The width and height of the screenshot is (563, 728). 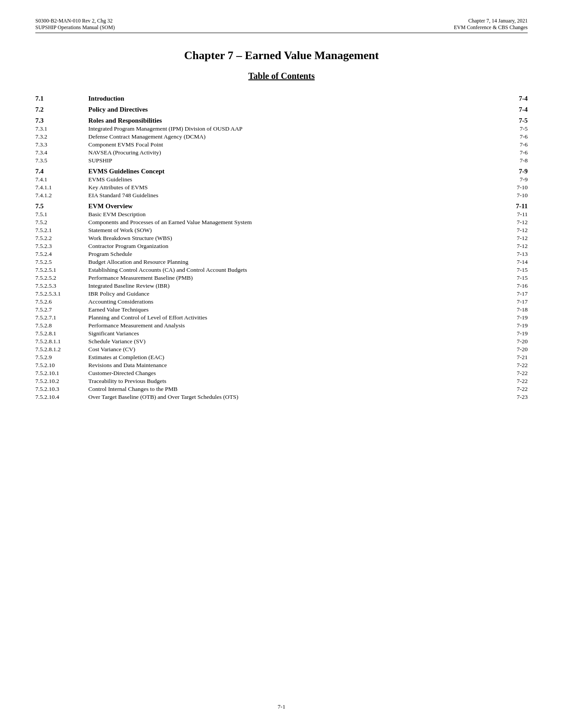 What do you see at coordinates (510, 145) in the screenshot?
I see `toc-page-num: 7-6` at bounding box center [510, 145].